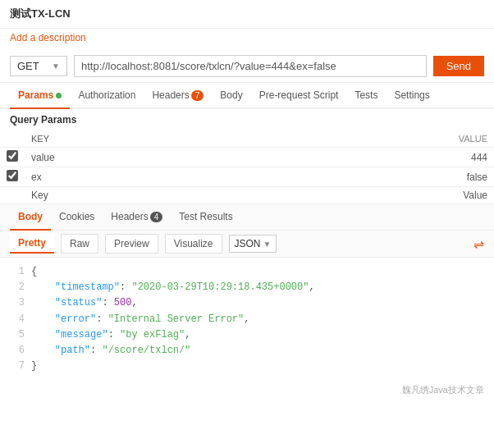 This screenshot has width=494, height=448. Describe the element at coordinates (382, 177) in the screenshot. I see `param-row-2-value: false` at that location.